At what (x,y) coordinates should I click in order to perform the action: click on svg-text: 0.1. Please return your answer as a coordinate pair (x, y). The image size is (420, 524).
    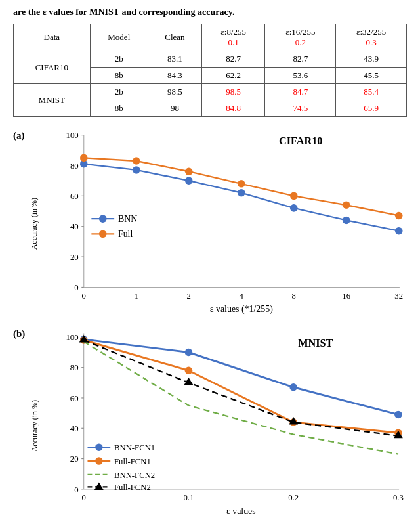
    Looking at the image, I should click on (189, 498).